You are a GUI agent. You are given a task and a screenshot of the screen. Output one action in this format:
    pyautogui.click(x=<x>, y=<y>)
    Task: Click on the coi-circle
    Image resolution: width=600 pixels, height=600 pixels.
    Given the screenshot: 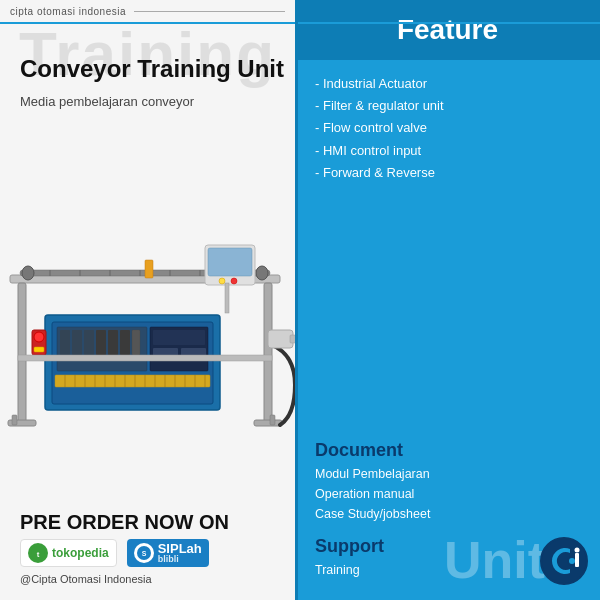 What is the action you would take?
    pyautogui.click(x=564, y=561)
    